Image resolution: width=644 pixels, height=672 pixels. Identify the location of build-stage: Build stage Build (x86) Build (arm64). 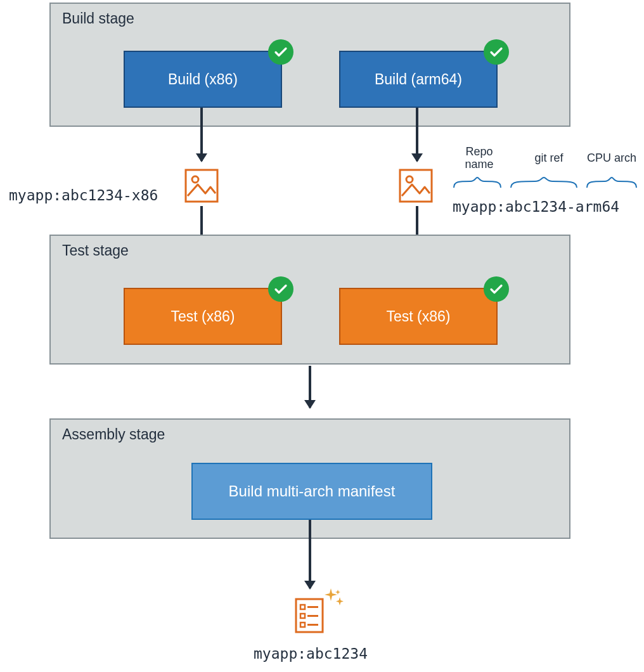
(310, 65).